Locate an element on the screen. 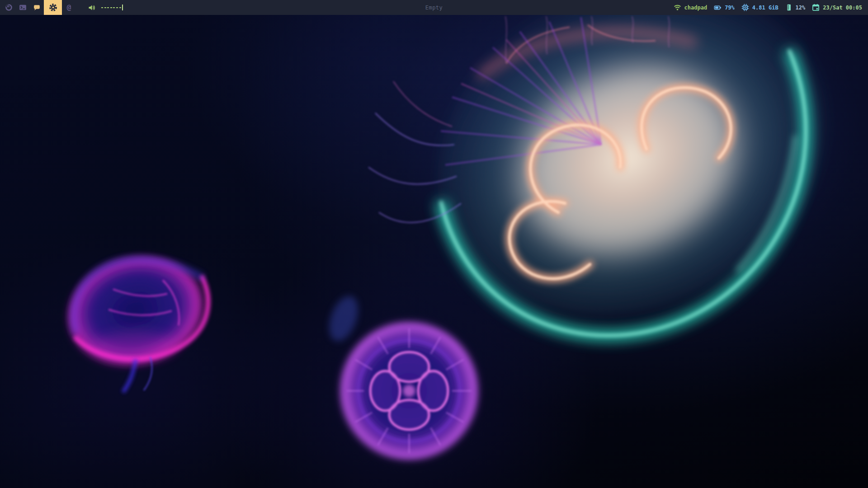  speaker-icon is located at coordinates (92, 8).